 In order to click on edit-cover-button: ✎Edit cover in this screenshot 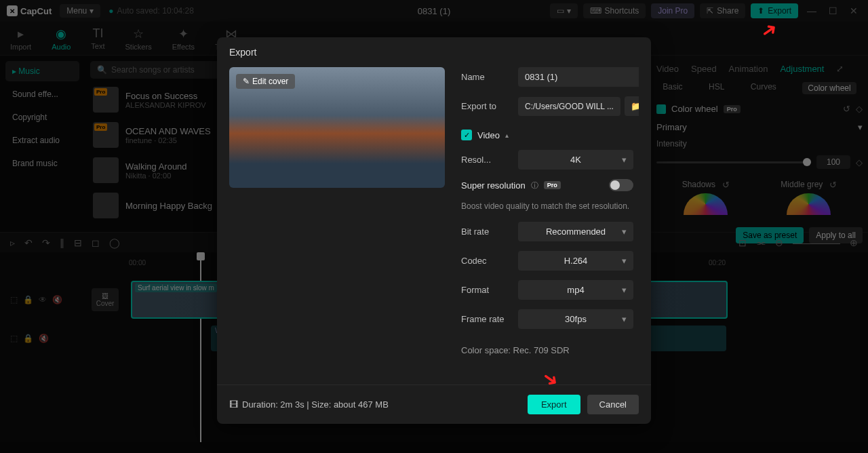, I will do `click(266, 81)`.